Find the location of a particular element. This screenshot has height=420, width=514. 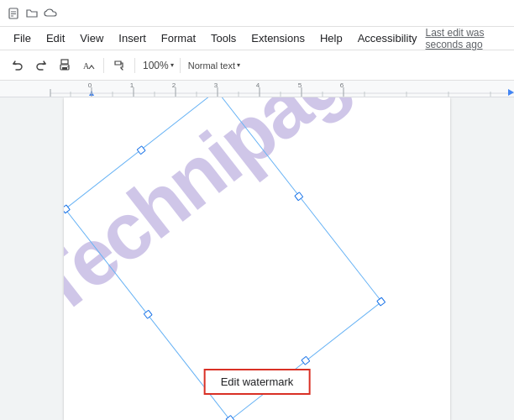

print-button is located at coordinates (65, 66).